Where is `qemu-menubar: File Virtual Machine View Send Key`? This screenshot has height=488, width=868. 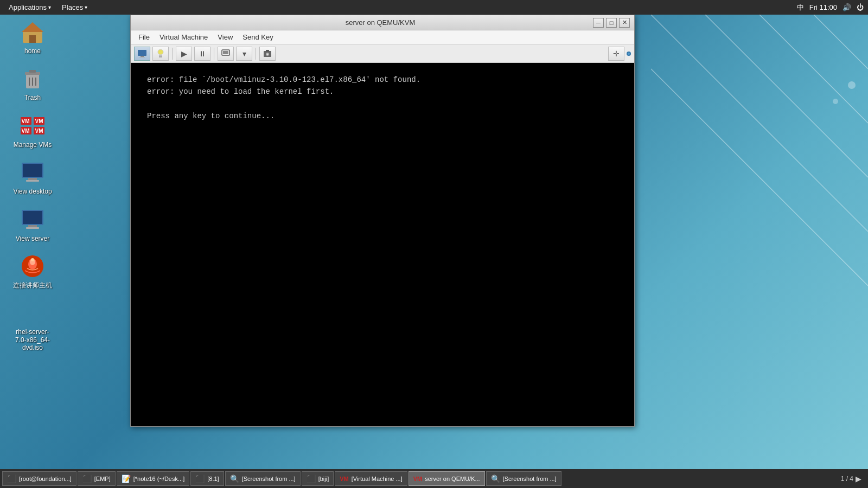 qemu-menubar: File Virtual Machine View Send Key is located at coordinates (382, 37).